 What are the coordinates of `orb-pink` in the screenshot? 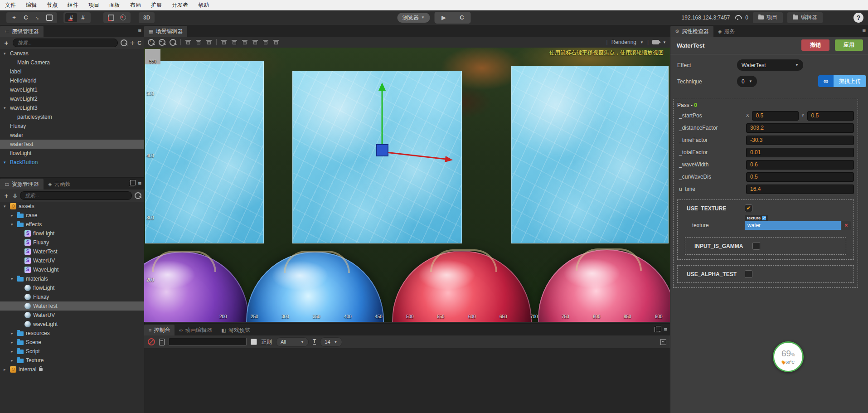 It's located at (604, 286).